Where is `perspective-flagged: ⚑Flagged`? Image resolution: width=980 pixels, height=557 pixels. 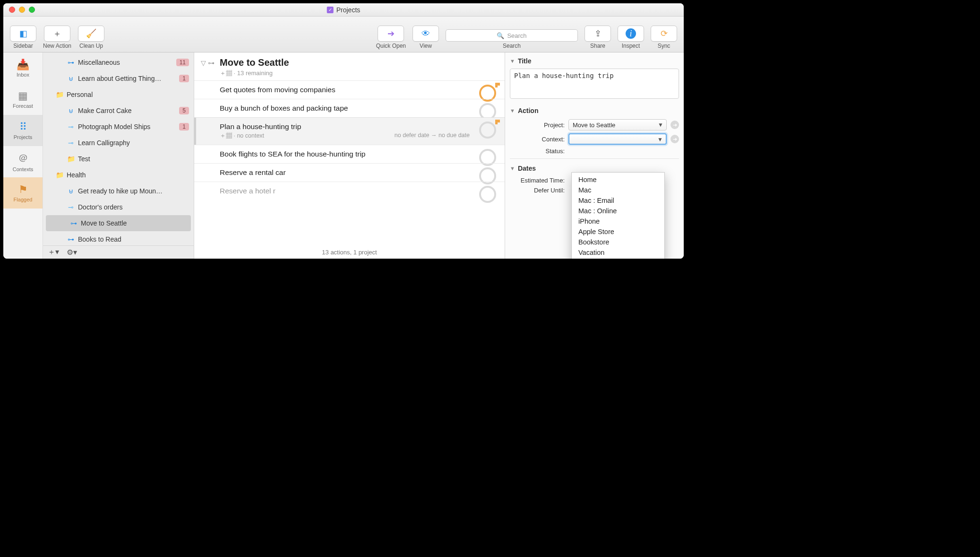
perspective-flagged: ⚑Flagged is located at coordinates (23, 193).